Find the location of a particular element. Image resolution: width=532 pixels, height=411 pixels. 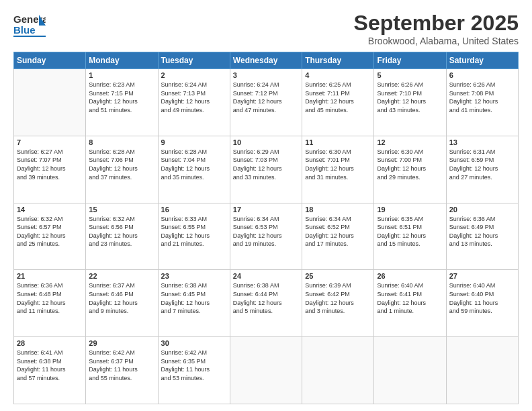

weekday-header: Friday is located at coordinates (410, 60).